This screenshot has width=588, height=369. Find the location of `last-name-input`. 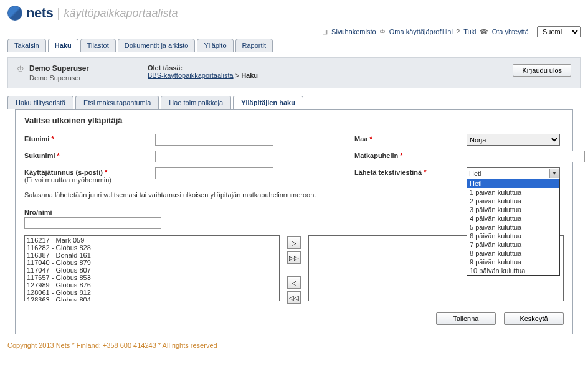

last-name-input is located at coordinates (214, 157).